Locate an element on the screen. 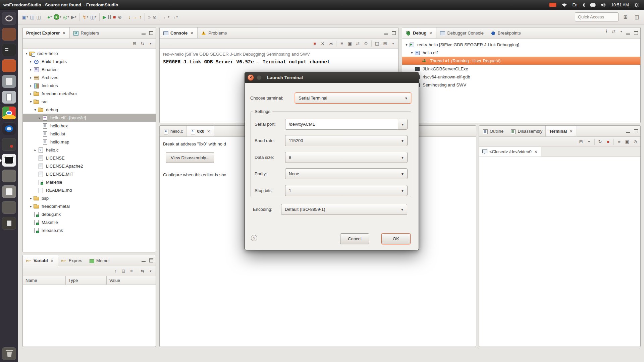 The width and height of the screenshot is (644, 362). encoding-select: Default (ISO-8859-1) is located at coordinates (344, 209).